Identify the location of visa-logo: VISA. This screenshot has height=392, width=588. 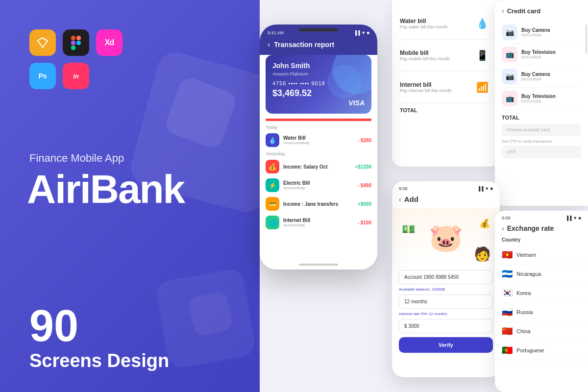
(357, 103).